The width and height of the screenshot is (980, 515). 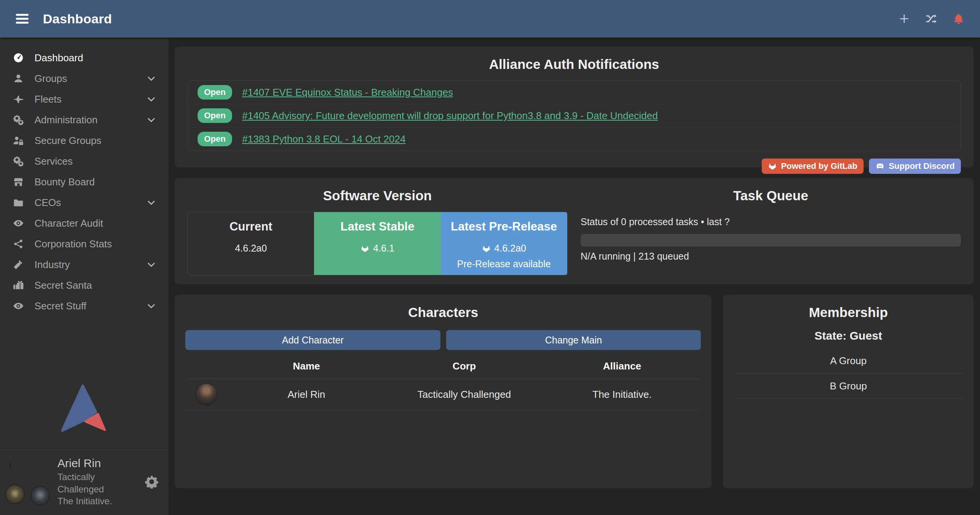 I want to click on notification-link: #1383 Python 3.8 EOL - 14 Oct 2024, so click(x=324, y=139).